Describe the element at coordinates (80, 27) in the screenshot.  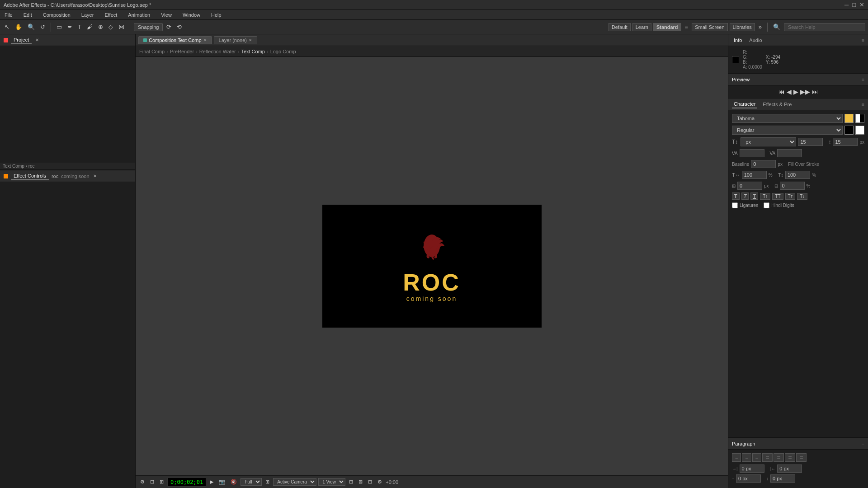
I see `tool-text: T` at that location.